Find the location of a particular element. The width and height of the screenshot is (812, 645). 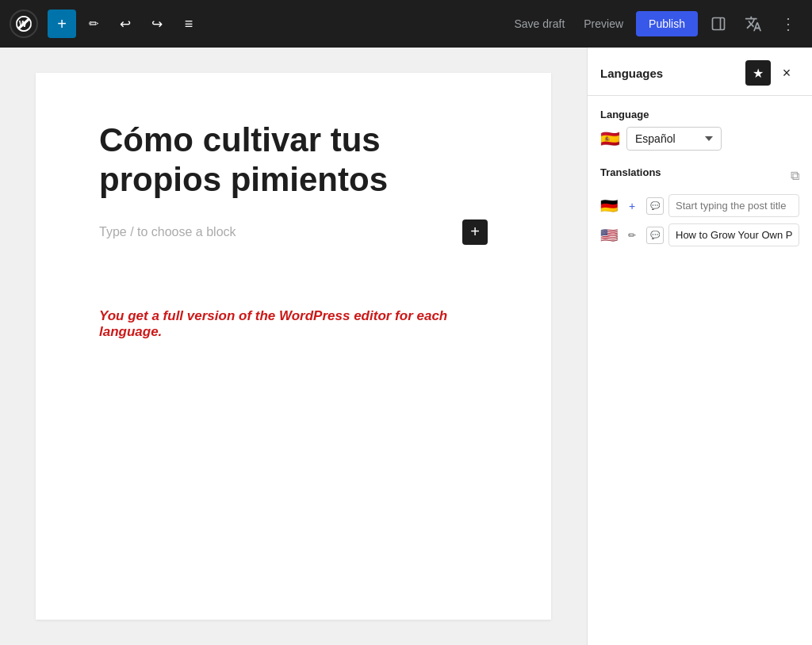

chat-bubble-en-icon: 💬 is located at coordinates (655, 235).